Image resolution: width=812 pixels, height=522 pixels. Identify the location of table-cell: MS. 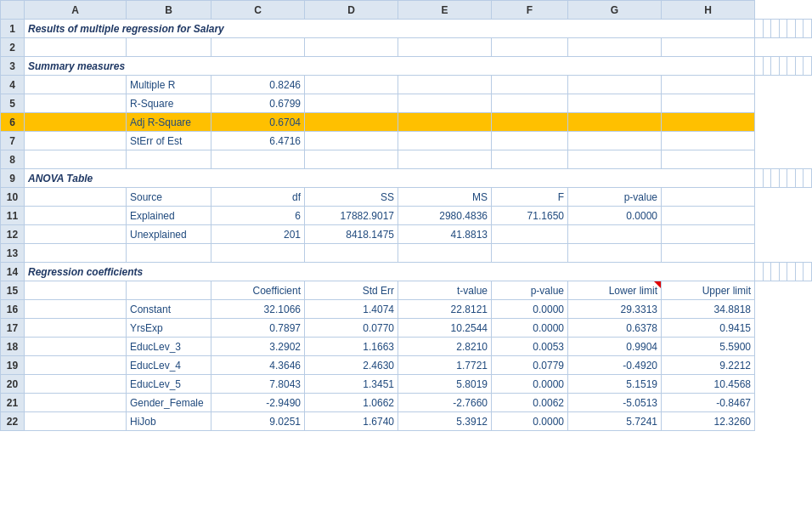
(445, 197).